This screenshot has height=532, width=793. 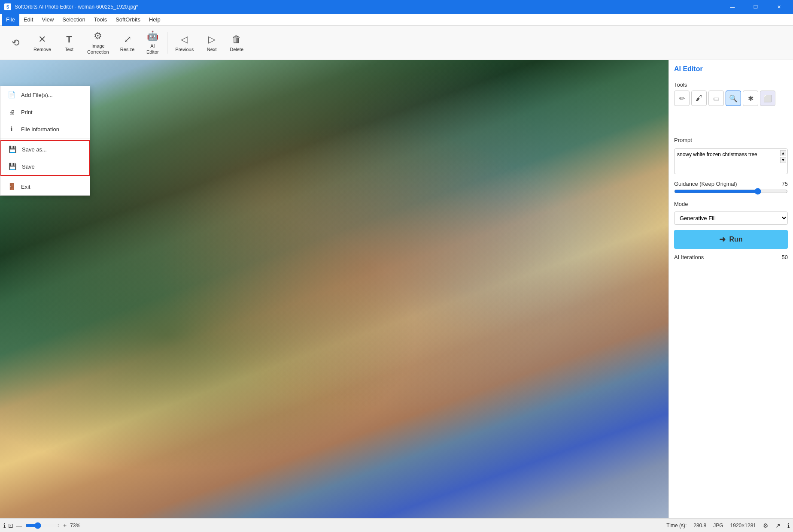 I want to click on run-label: Run, so click(x=736, y=239).